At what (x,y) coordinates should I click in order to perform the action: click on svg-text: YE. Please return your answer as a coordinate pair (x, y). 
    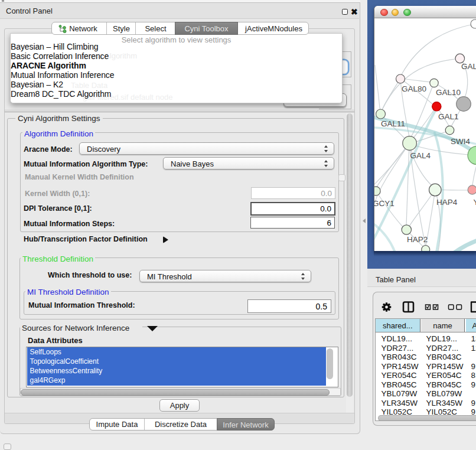
    Looking at the image, I should click on (475, 202).